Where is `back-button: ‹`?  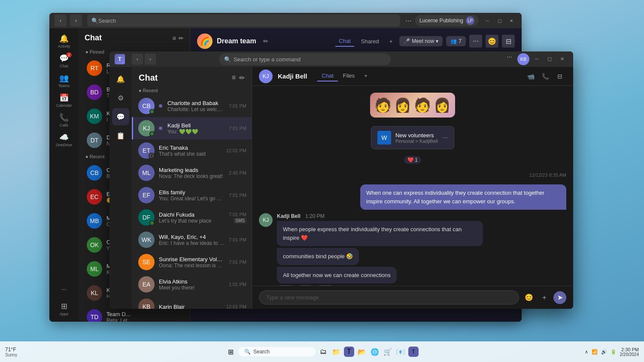 back-button: ‹ is located at coordinates (61, 21).